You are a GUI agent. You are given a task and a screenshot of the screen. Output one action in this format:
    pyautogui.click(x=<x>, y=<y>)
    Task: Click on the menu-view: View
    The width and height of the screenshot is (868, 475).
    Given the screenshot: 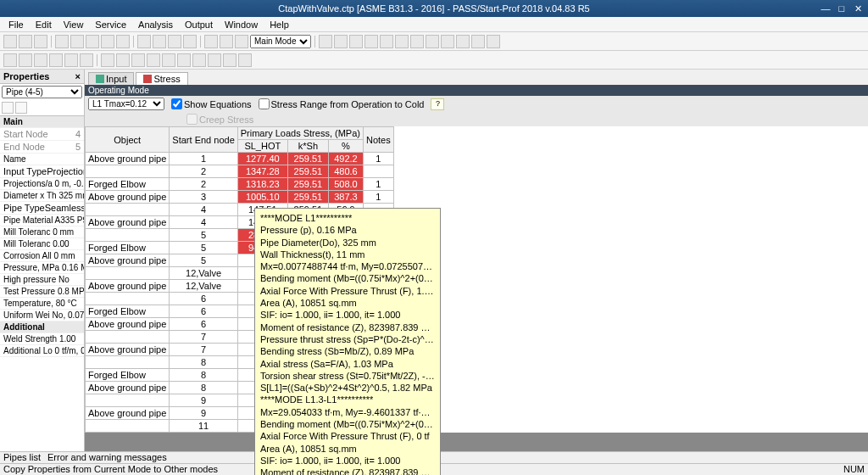 What is the action you would take?
    pyautogui.click(x=74, y=25)
    